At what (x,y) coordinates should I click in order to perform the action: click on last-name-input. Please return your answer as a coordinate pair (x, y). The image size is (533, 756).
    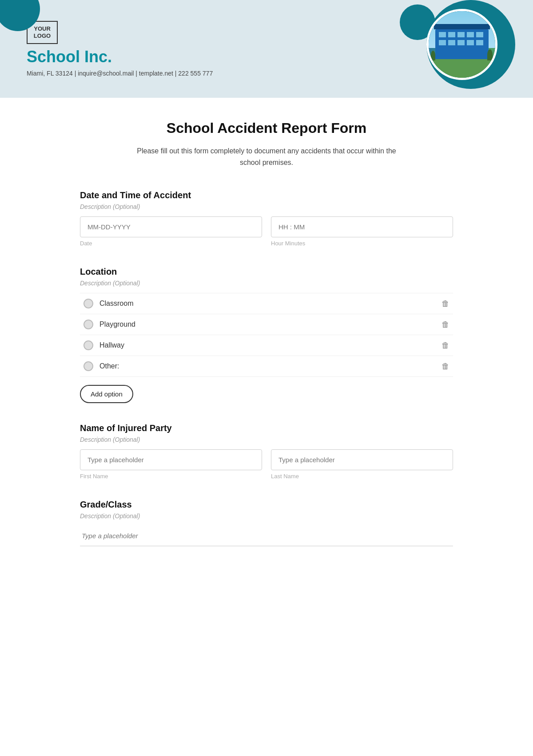
    Looking at the image, I should click on (362, 460).